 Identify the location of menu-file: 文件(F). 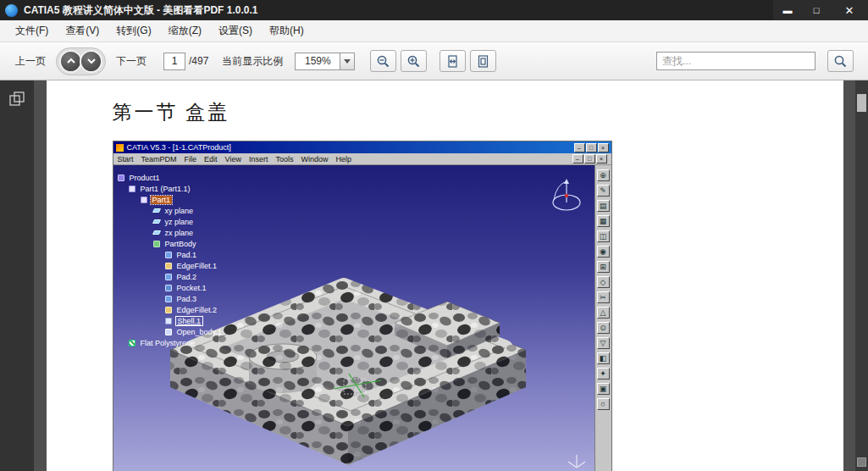
(32, 31).